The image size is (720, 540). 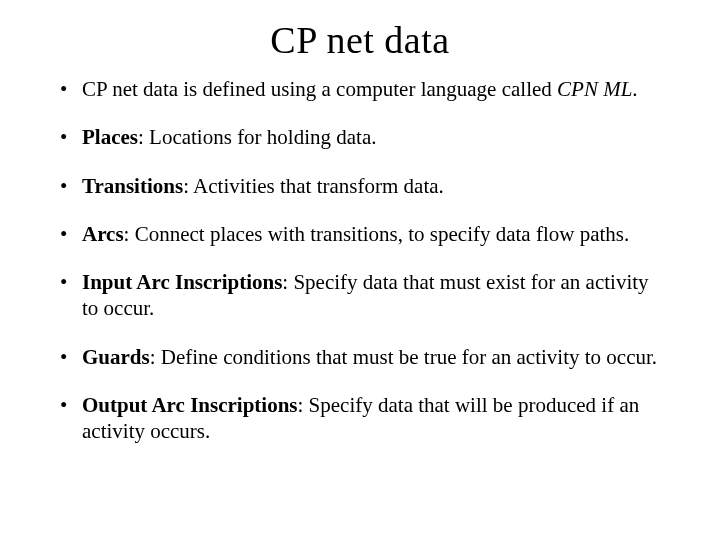 I want to click on bullet-term: Places, so click(x=110, y=137).